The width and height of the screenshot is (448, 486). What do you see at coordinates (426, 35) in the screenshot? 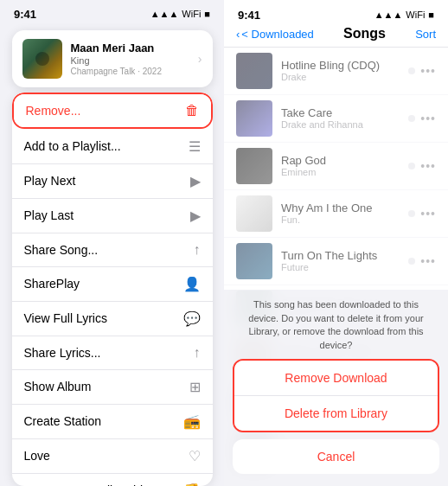
I see `sort-button: Sort` at bounding box center [426, 35].